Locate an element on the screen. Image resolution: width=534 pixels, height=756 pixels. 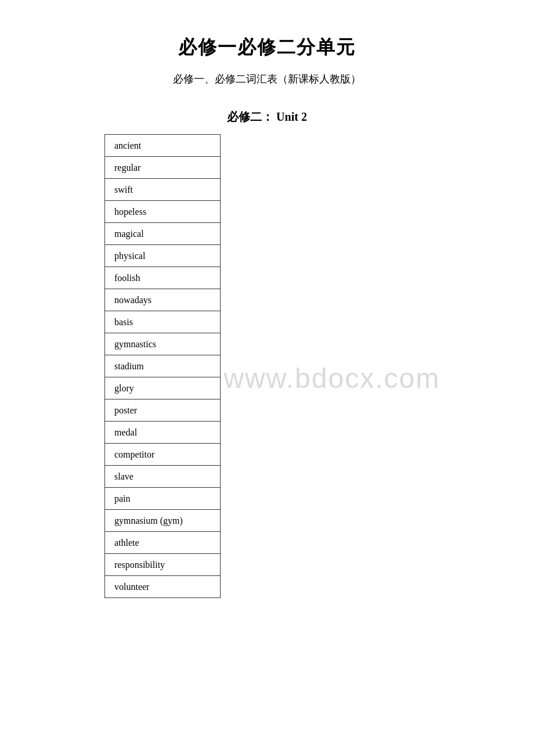
main-title: 必修一必修二分单元 is located at coordinates (267, 48).